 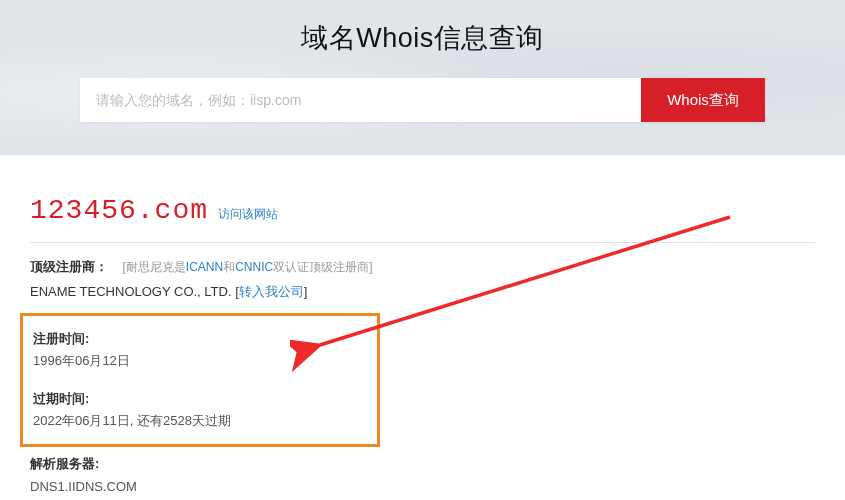 What do you see at coordinates (200, 421) in the screenshot?
I see `expiration-date-value: 2022年06月11日, 还有2528天过期` at bounding box center [200, 421].